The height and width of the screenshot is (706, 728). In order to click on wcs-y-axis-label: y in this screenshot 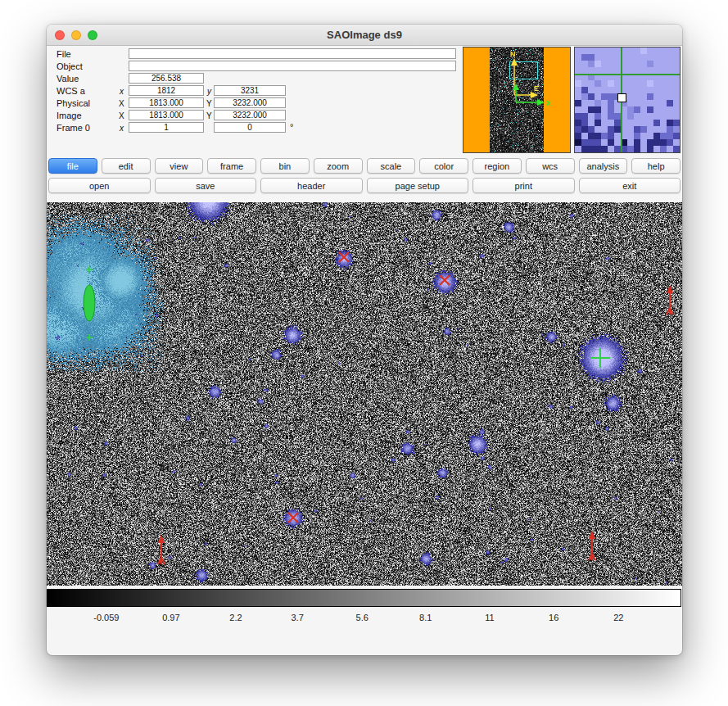, I will do `click(210, 92)`.